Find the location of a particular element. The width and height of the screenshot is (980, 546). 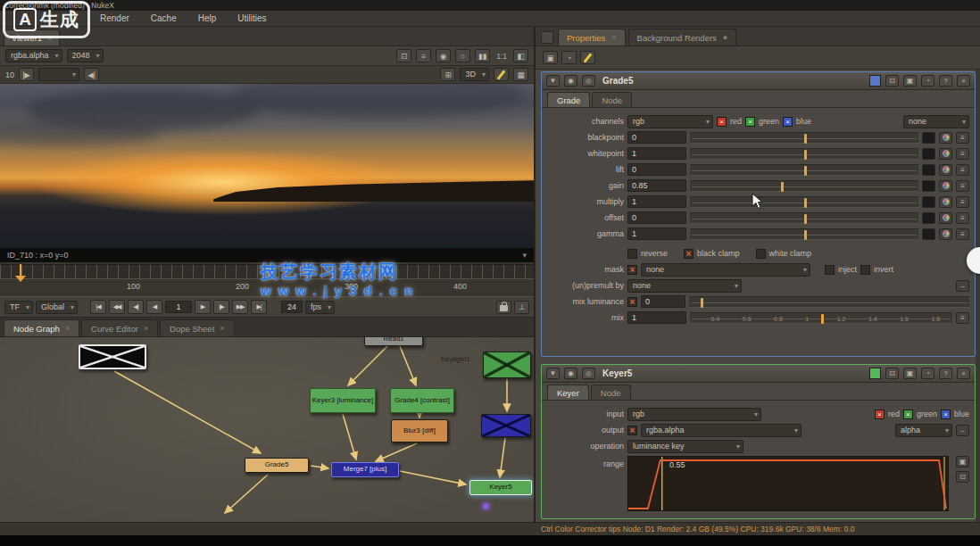

tab-properties: Properties × is located at coordinates (592, 37).